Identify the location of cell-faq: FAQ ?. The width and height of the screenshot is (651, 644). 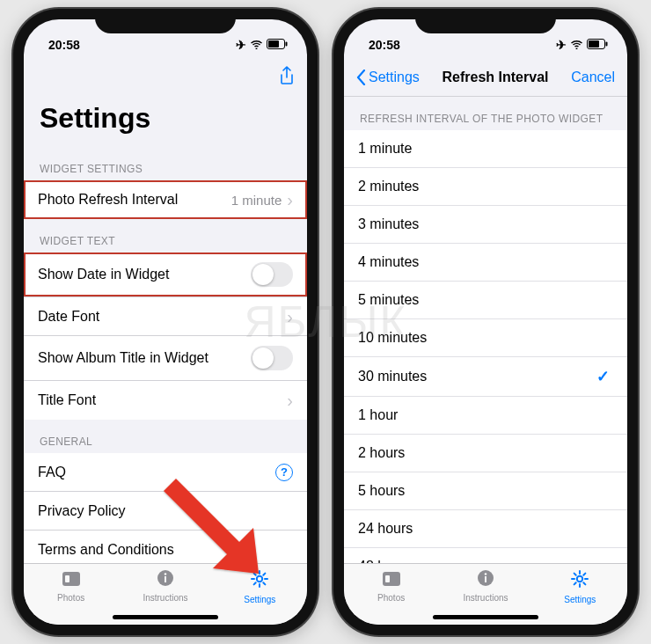
(165, 472).